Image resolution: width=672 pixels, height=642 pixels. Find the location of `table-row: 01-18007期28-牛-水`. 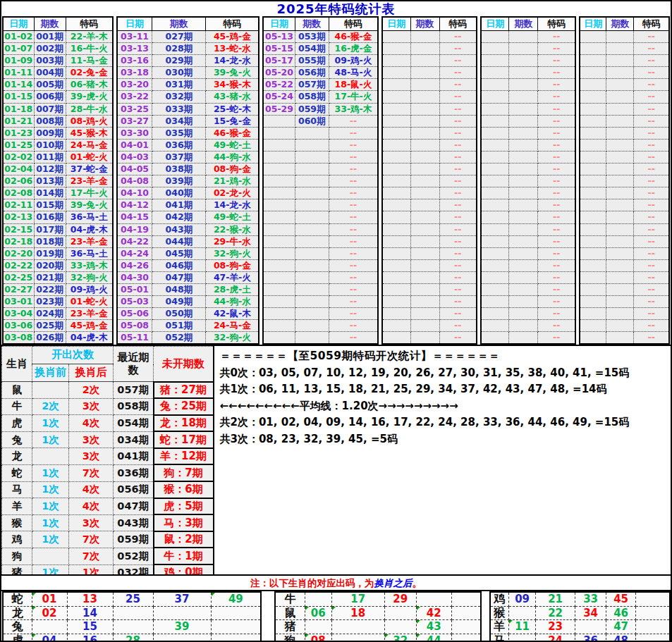

table-row: 01-18007期28-牛-水 is located at coordinates (58, 109).